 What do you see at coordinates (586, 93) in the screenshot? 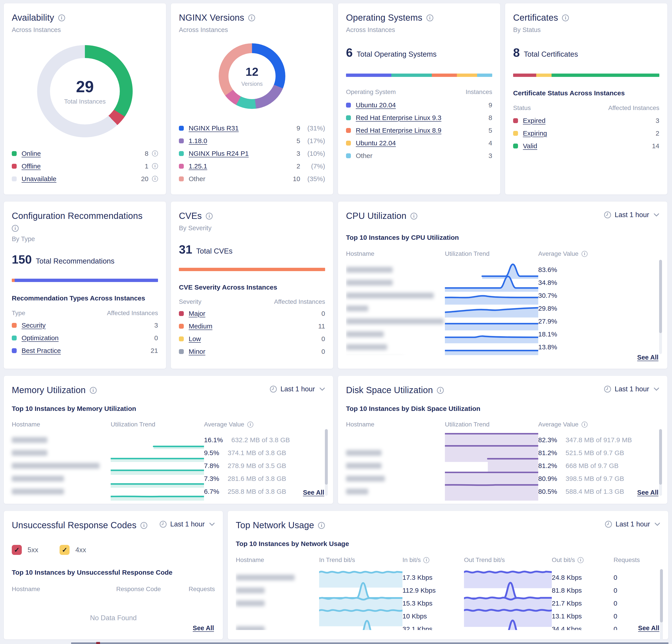
I see `certs-section-heading: Certificate Status Across Instances` at bounding box center [586, 93].